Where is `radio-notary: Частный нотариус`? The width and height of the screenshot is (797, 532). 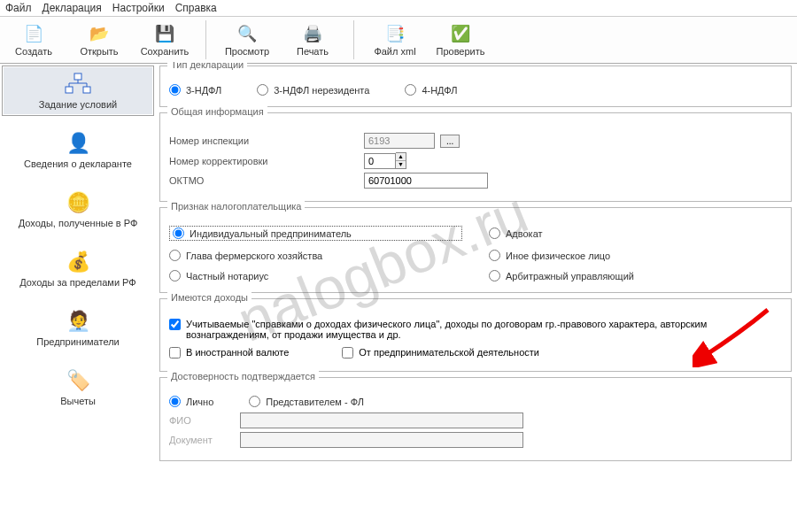 radio-notary: Частный нотариус is located at coordinates (315, 276).